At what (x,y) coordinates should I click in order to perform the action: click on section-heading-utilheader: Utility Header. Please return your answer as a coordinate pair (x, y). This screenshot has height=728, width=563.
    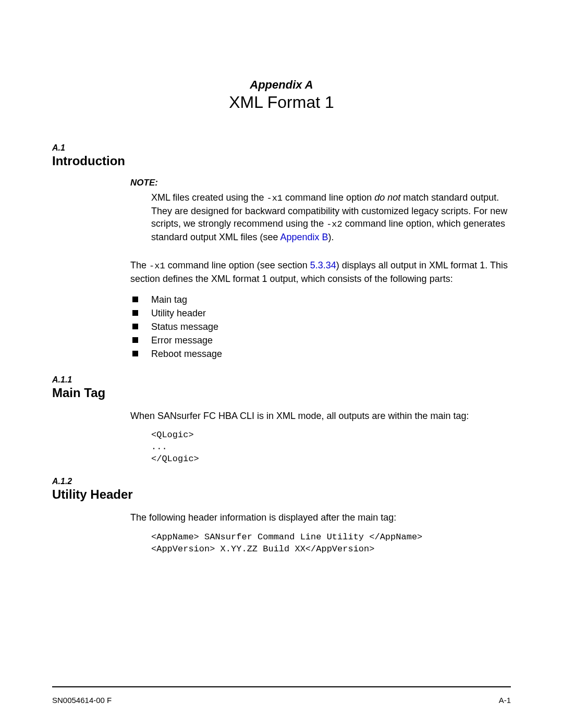
    Looking at the image, I should click on (282, 495).